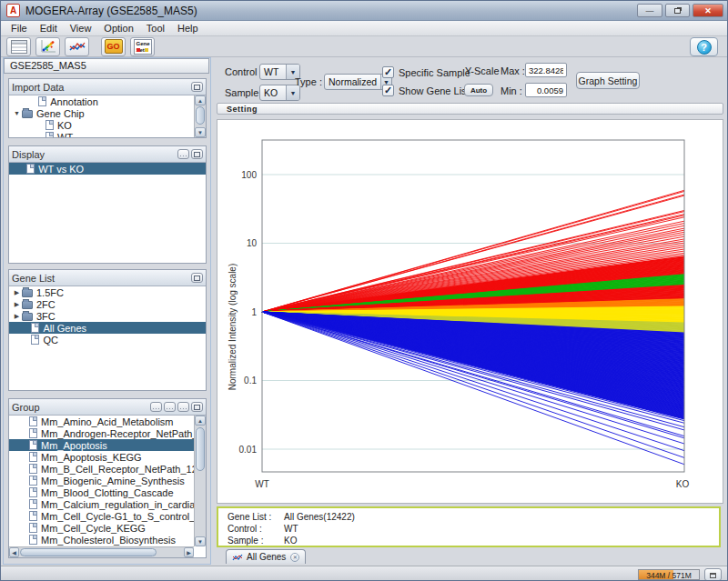 This screenshot has height=581, width=728. Describe the element at coordinates (118, 28) in the screenshot. I see `menu-item-option: Option` at that location.